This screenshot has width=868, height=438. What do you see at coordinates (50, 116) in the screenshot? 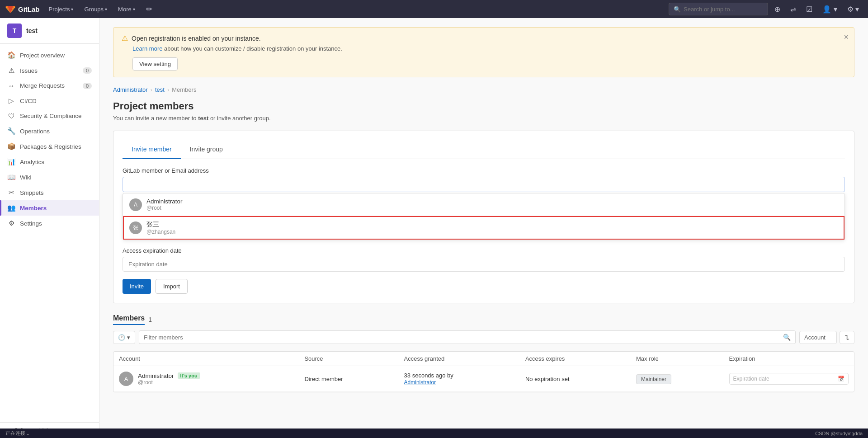
I see `sidebar-item-security-compliance: 🛡 Security & Compliance` at bounding box center [50, 116].